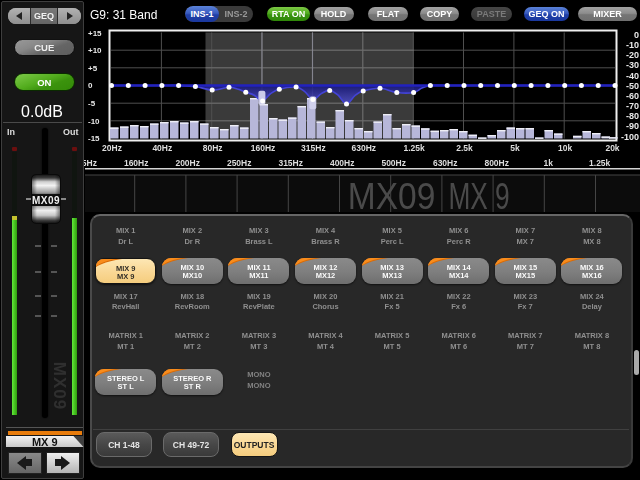 The height and width of the screenshot is (480, 640). What do you see at coordinates (464, 148) in the screenshot?
I see `svg-text: 2.5k` at bounding box center [464, 148].